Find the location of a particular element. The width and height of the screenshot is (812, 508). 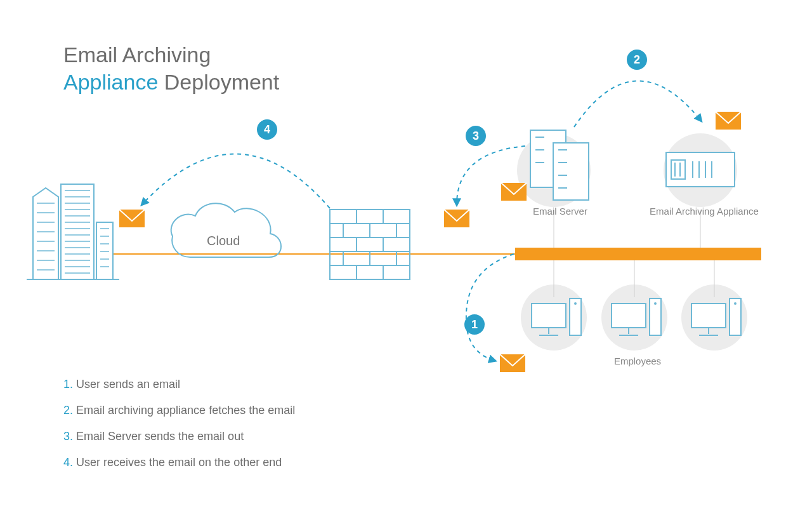

legend-item-3: 3. Email Server sends the email out is located at coordinates (179, 437).